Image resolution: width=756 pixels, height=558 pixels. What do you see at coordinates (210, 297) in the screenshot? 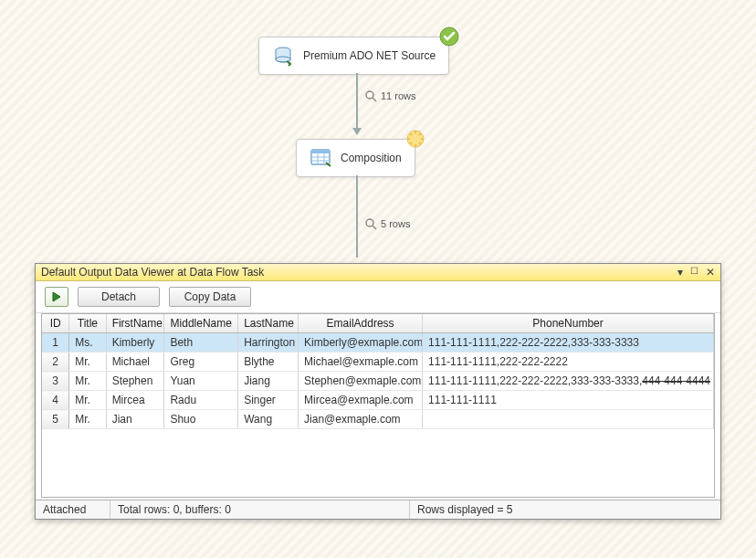
I see `copy-data-button: Copy Data` at bounding box center [210, 297].